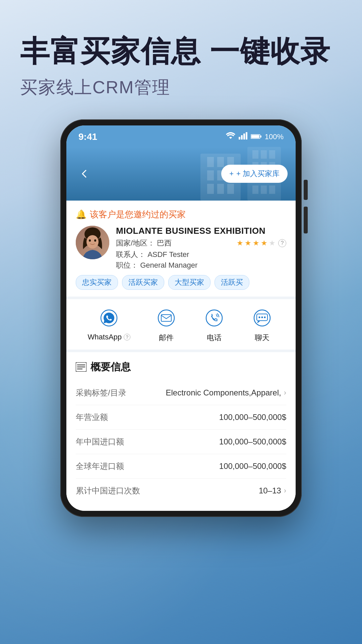  Describe the element at coordinates (168, 254) in the screenshot. I see `contact-value: ASDF Tester` at that location.